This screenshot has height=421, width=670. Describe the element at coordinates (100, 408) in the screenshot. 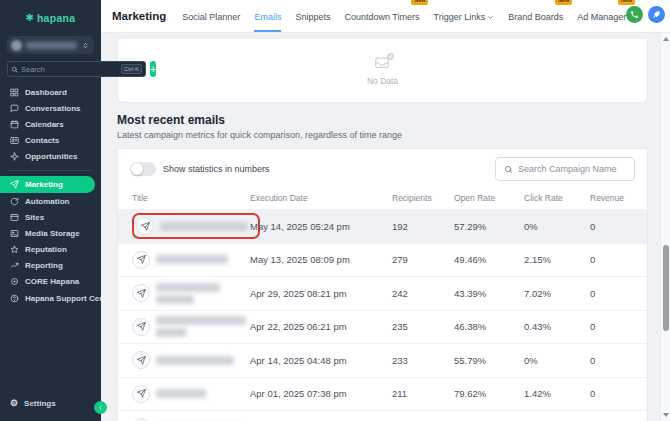

I see `sidebar-collapse-button` at that location.